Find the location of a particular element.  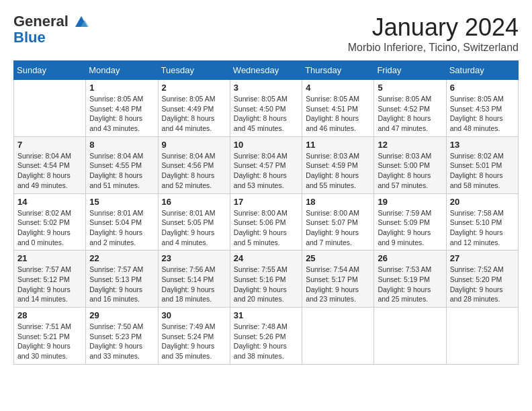

day-number: 10 is located at coordinates (266, 145).